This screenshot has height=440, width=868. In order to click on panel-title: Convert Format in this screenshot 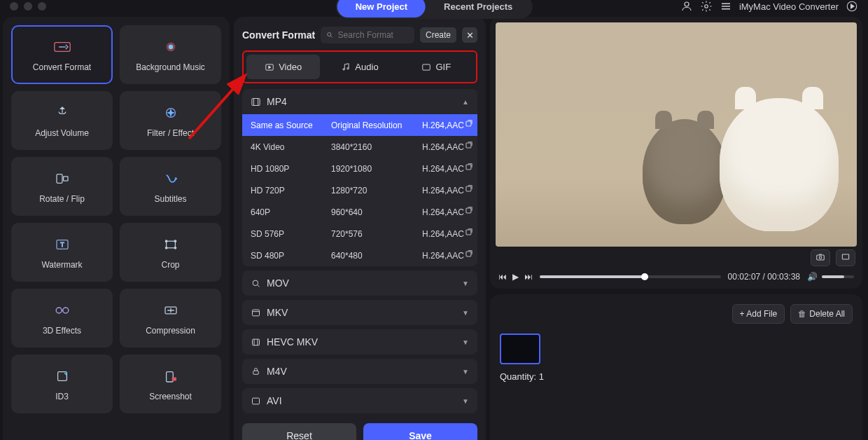, I will do `click(279, 35)`.